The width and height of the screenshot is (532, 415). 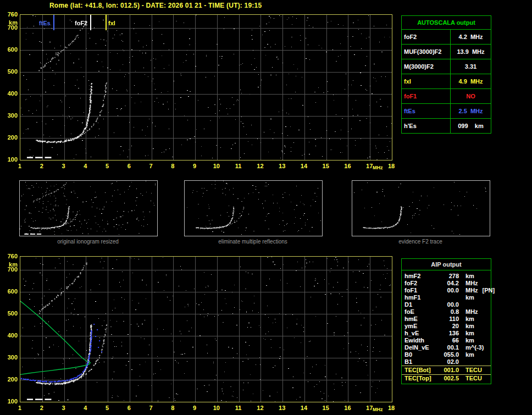 What do you see at coordinates (426, 37) in the screenshot?
I see `autoscala-row-label: foF2` at bounding box center [426, 37].